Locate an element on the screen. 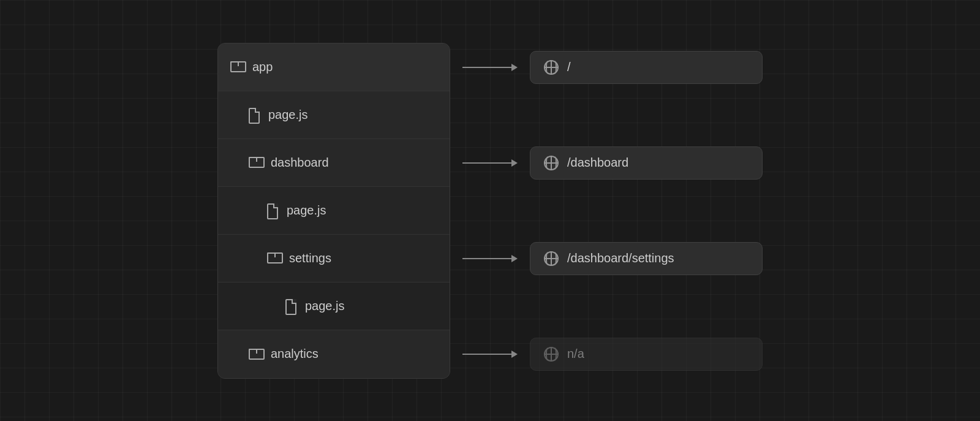  tree-row-settings-page: page.js is located at coordinates (334, 306).